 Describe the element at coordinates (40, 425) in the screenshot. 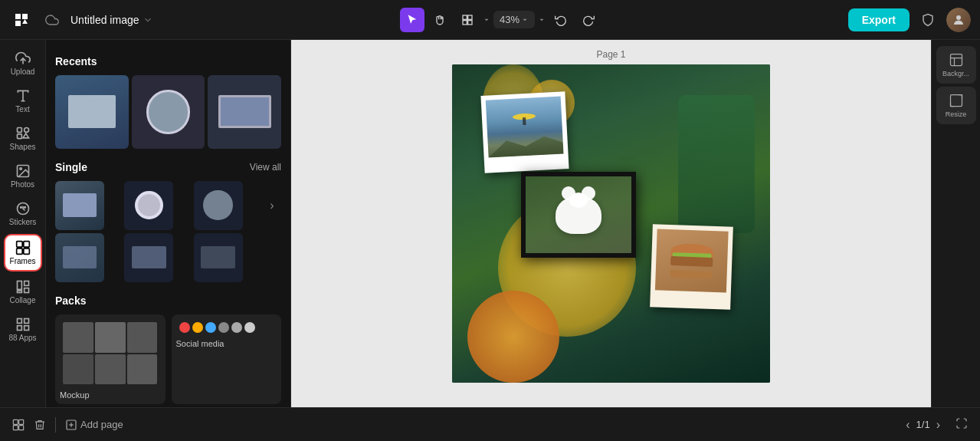

I see `delete-page-button` at that location.